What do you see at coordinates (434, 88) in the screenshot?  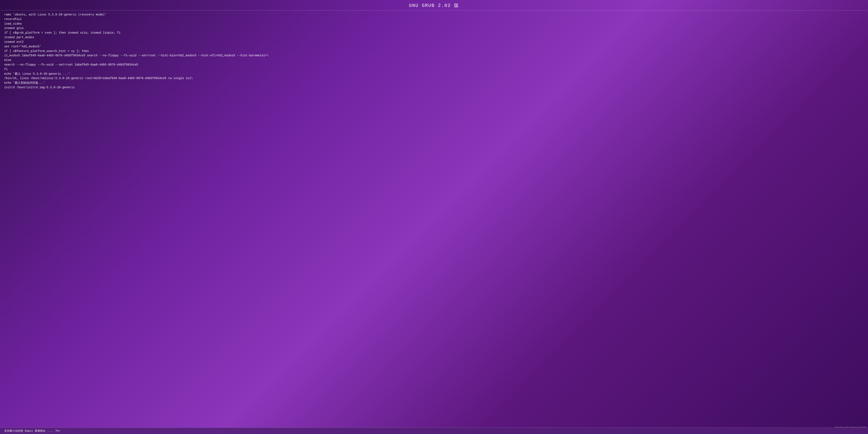 I see `terminal-line: initrd /boot/initrd.img-5.3.0-28-generic` at bounding box center [434, 88].